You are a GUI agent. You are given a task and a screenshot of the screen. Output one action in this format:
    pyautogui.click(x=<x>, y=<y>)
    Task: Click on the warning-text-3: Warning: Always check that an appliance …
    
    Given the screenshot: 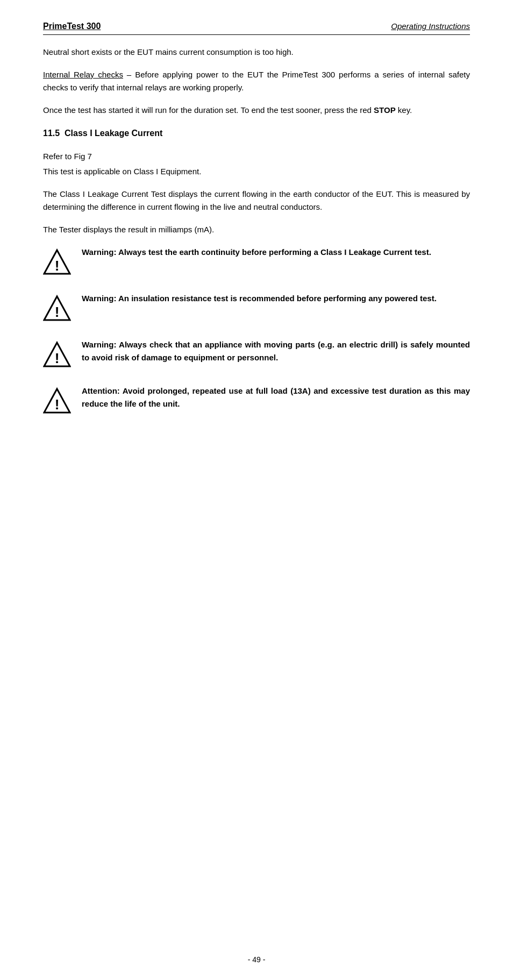 What is the action you would take?
    pyautogui.click(x=276, y=351)
    